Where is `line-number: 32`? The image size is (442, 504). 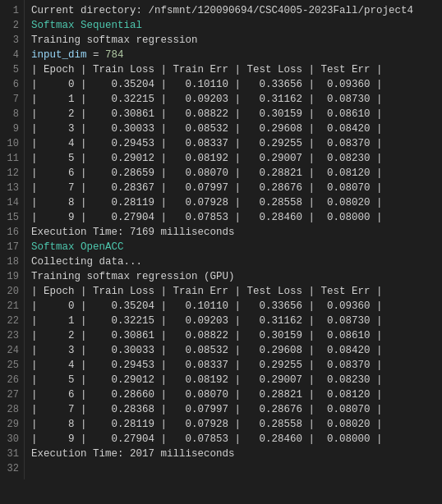
line-number: 32 is located at coordinates (10, 469).